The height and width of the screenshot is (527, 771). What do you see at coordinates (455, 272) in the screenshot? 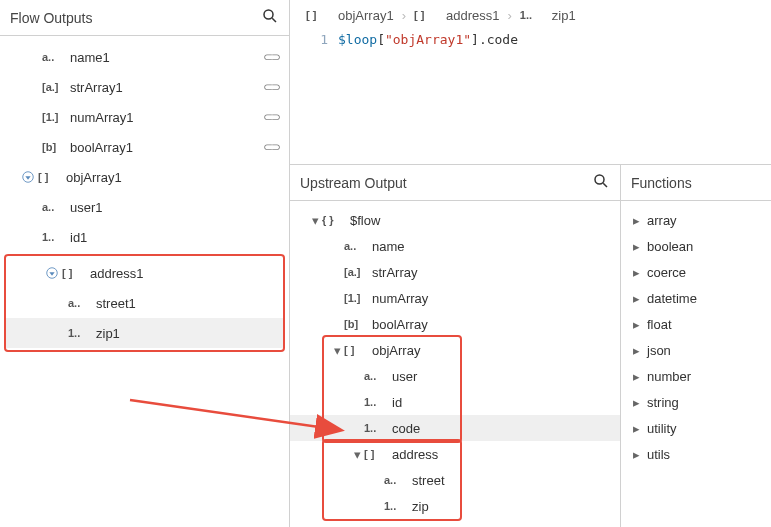
I see `tree-item: [a.]strArray` at bounding box center [455, 272].